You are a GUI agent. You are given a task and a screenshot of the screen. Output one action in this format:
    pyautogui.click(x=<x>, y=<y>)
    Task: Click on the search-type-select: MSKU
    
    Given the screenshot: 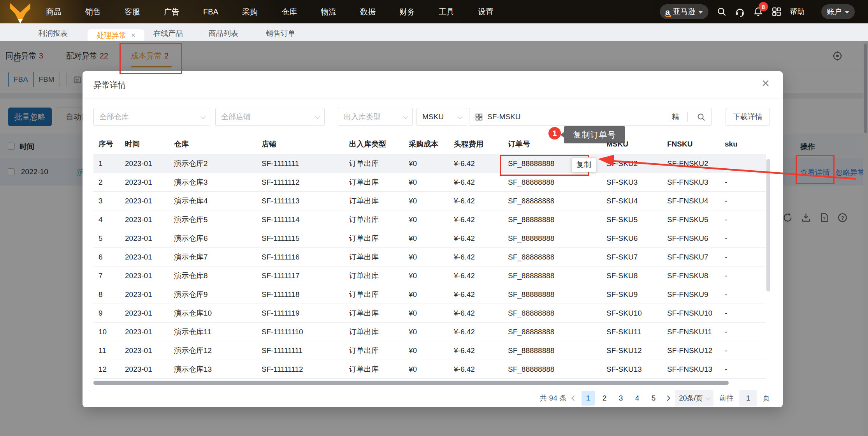 What is the action you would take?
    pyautogui.click(x=442, y=117)
    